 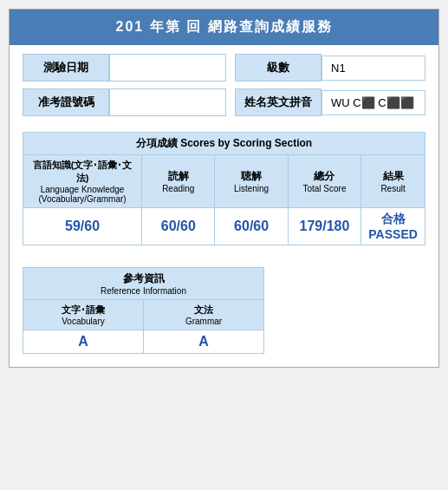 I want to click on col-result-header: 結果 Result, so click(x=393, y=182).